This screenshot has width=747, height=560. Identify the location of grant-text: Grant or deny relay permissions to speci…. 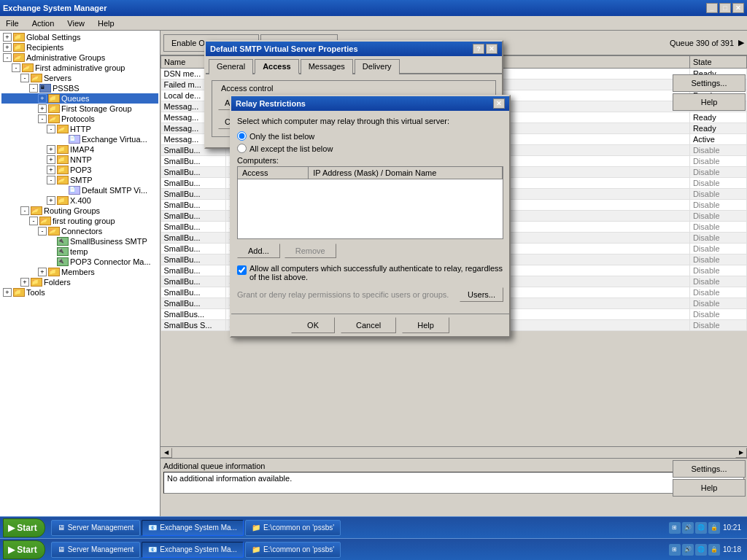
(347, 295).